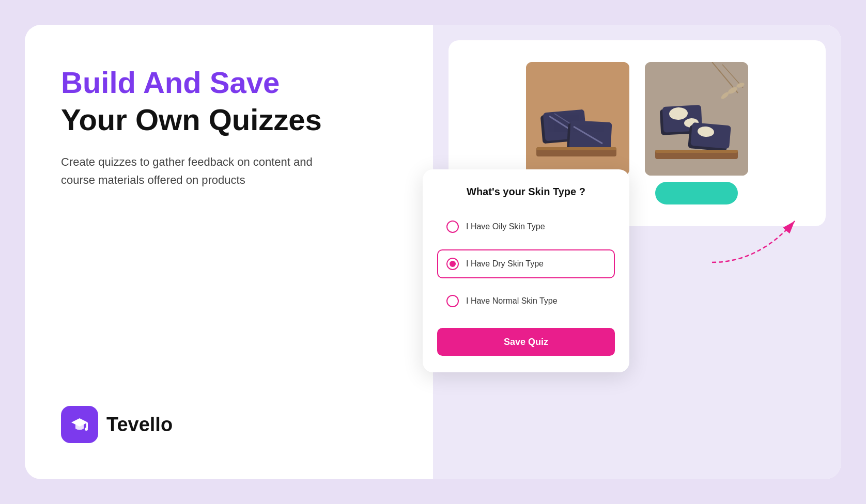  What do you see at coordinates (453, 264) in the screenshot?
I see `radio-dry-inner` at bounding box center [453, 264].